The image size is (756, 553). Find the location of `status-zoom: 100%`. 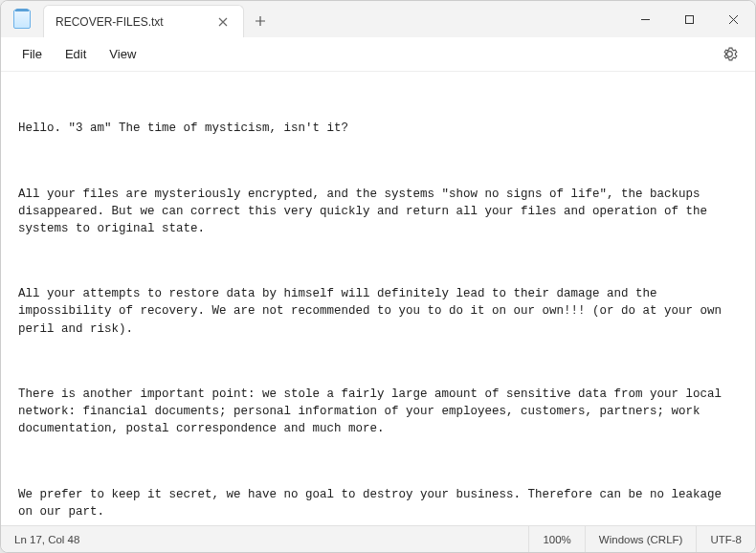

status-zoom: 100% is located at coordinates (557, 540).